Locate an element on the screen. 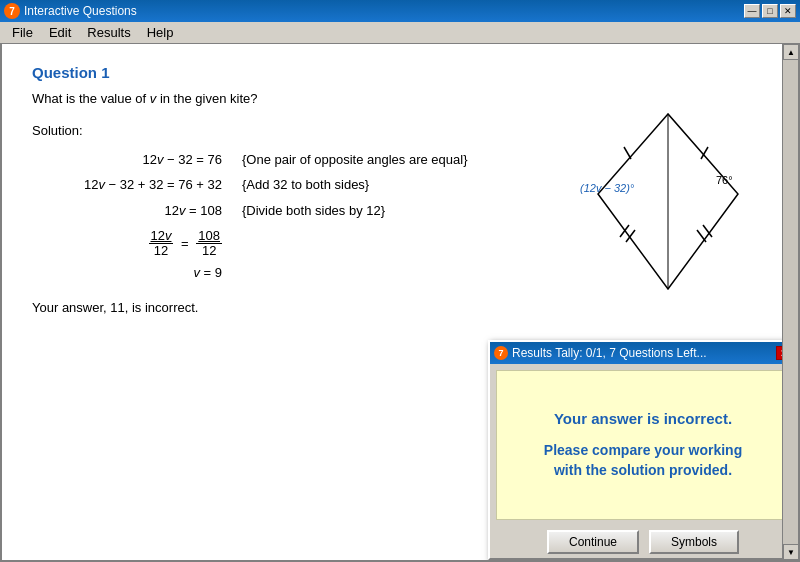  menu-help: Help is located at coordinates (160, 32).